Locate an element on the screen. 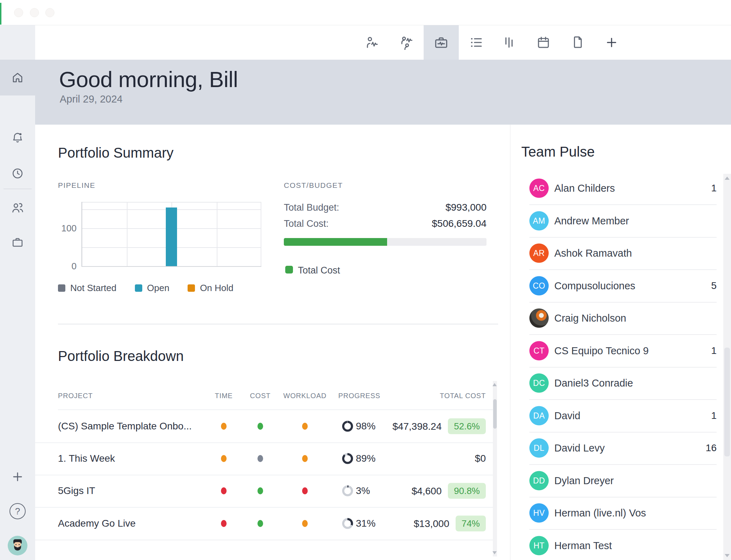 Image resolution: width=731 pixels, height=560 pixels. team-member-row: CT CS Equipo Tecnico 9 1 is located at coordinates (623, 351).